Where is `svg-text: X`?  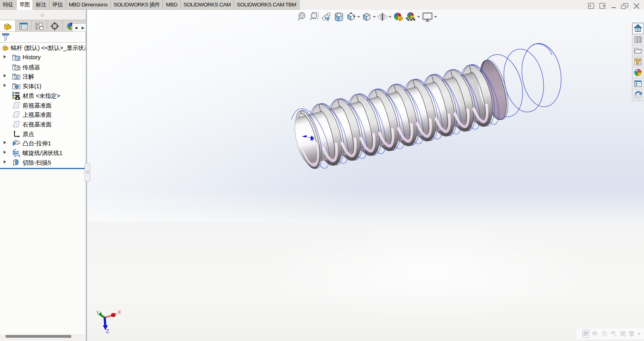
svg-text: X is located at coordinates (119, 312).